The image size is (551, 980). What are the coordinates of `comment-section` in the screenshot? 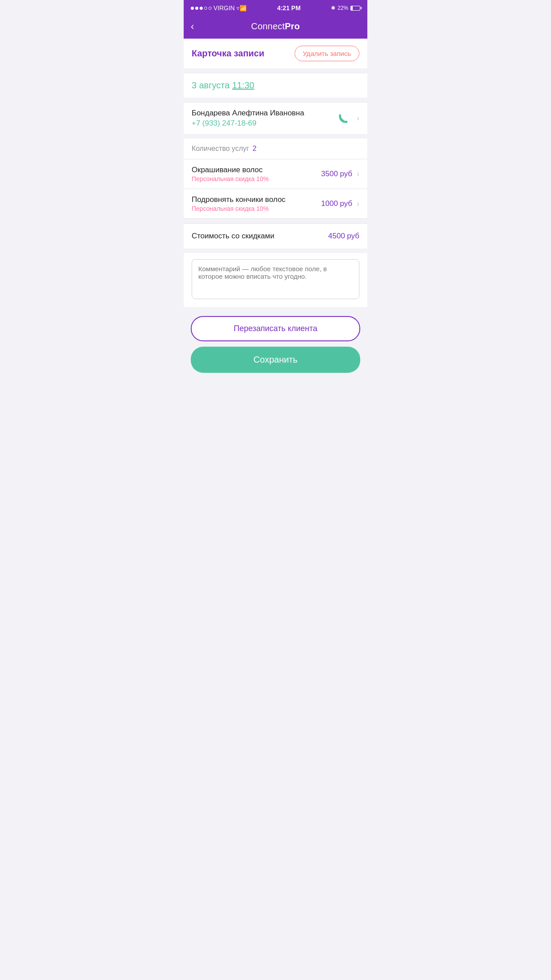 It's located at (276, 280).